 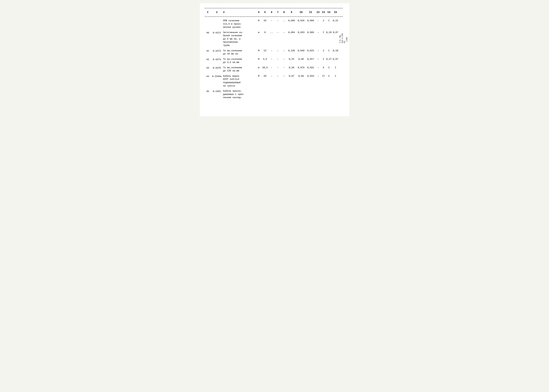 I want to click on sidebar-label-doc: 811-2-102, so click(x=342, y=38).